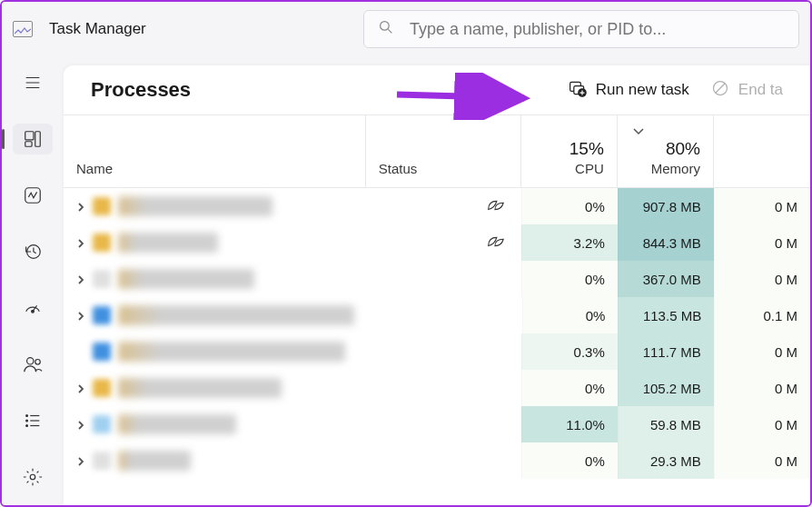 The height and width of the screenshot is (507, 812). Describe the element at coordinates (747, 91) in the screenshot. I see `end-task-button: End ta` at that location.